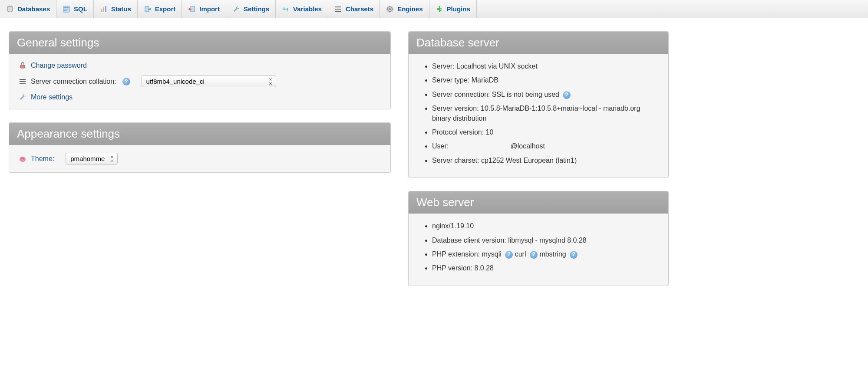  Describe the element at coordinates (545, 95) in the screenshot. I see `list-item: Server connection: SSL is not being used…` at that location.